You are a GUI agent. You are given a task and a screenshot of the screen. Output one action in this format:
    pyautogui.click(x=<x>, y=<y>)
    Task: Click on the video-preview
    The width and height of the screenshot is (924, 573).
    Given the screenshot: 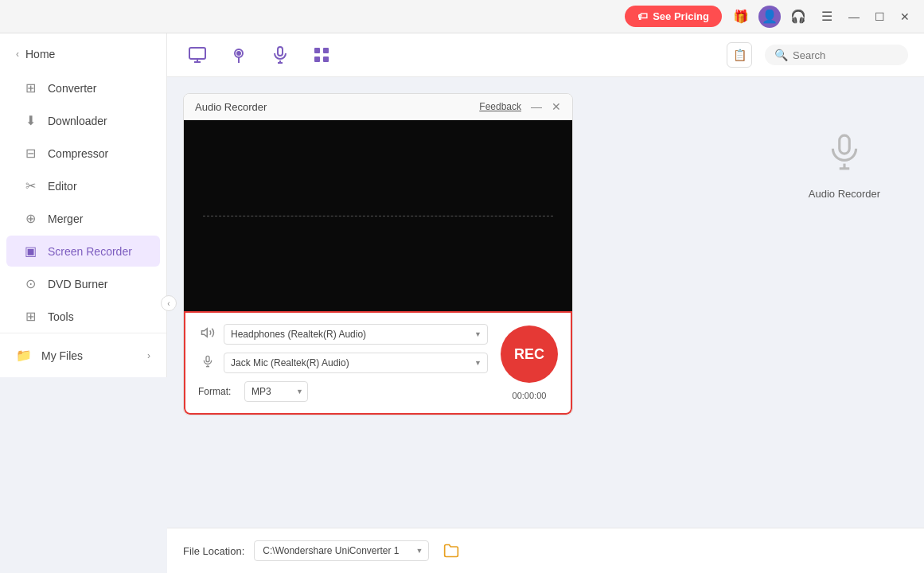 What is the action you would take?
    pyautogui.click(x=378, y=216)
    